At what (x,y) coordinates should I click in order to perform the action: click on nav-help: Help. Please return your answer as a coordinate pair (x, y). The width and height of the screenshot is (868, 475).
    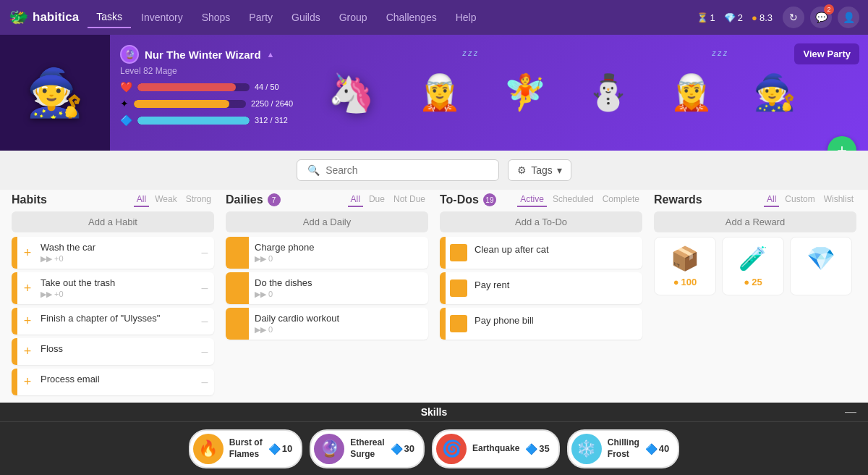
    Looking at the image, I should click on (466, 17).